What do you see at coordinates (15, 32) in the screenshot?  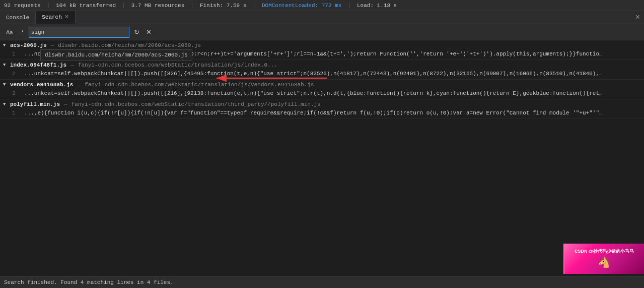 I see `search-options: Aa .*` at bounding box center [15, 32].